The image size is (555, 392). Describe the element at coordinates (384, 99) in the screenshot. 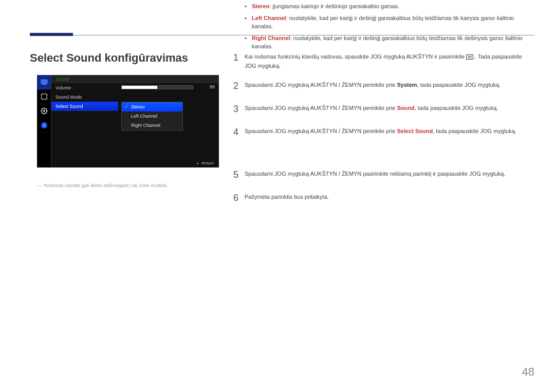

I see `steps-list: 1 Kai rodomas funkcinių klavišų vadovas,…` at that location.